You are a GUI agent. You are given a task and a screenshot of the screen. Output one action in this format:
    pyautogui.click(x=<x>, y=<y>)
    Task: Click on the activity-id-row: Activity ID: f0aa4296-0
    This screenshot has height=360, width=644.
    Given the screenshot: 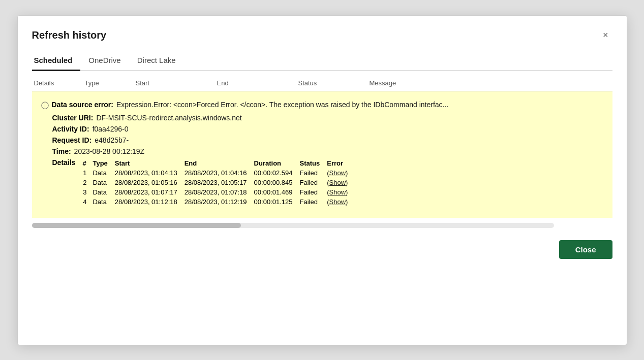 What is the action you would take?
    pyautogui.click(x=322, y=129)
    